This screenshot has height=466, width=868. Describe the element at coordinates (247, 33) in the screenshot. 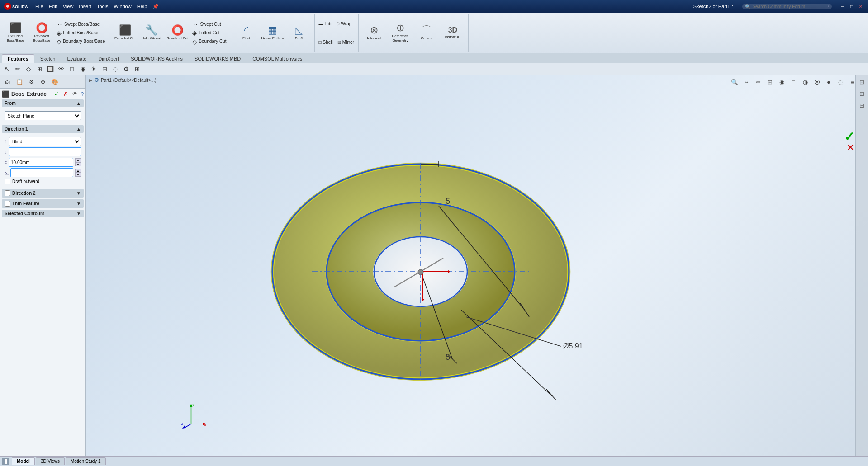

I see `fillet-button: ◜ Fillet` at that location.